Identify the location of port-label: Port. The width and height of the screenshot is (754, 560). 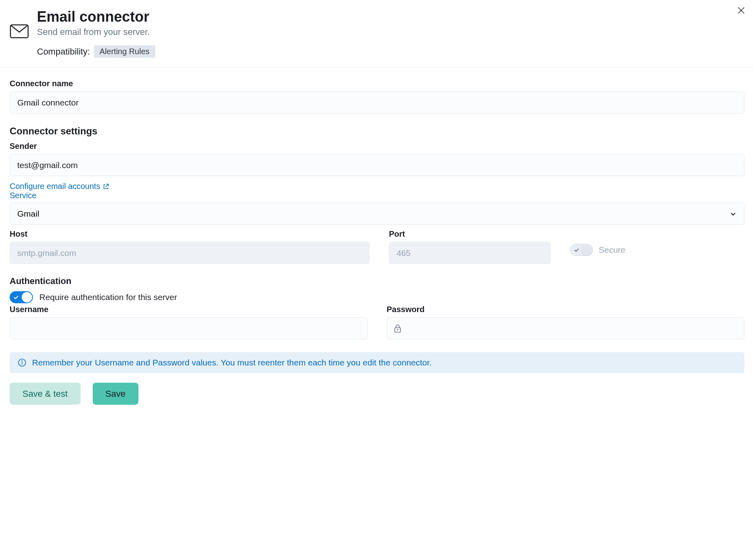
(469, 234).